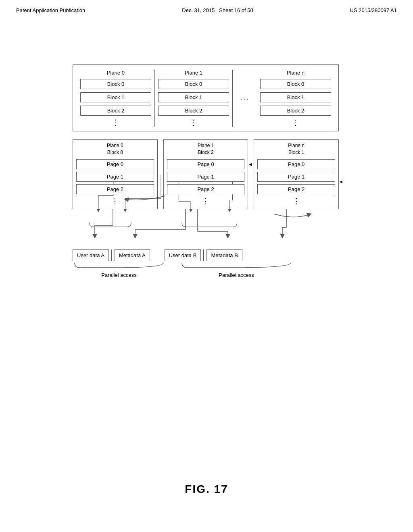 This screenshot has height=532, width=413. What do you see at coordinates (173, 268) in the screenshot?
I see `spacer2` at bounding box center [173, 268].